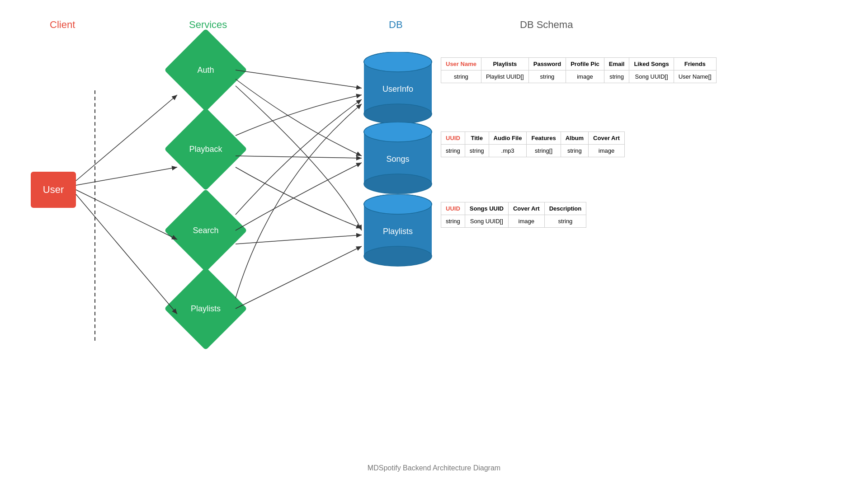 The width and height of the screenshot is (868, 488). Describe the element at coordinates (127, 138) in the screenshot. I see `arrow-user-auth` at that location.